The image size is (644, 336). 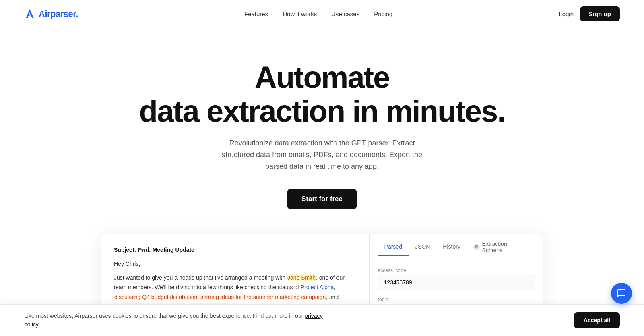 What do you see at coordinates (58, 14) in the screenshot?
I see `logo-text: Airparser.` at bounding box center [58, 14].